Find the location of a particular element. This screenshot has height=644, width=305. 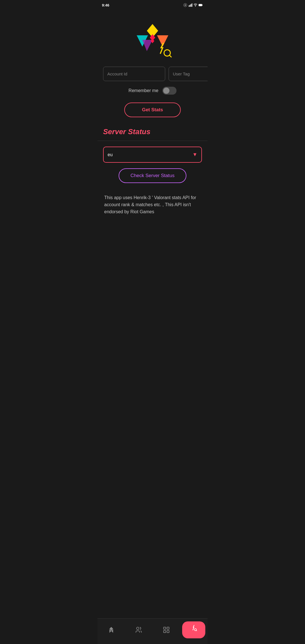

logo-container is located at coordinates (152, 38).